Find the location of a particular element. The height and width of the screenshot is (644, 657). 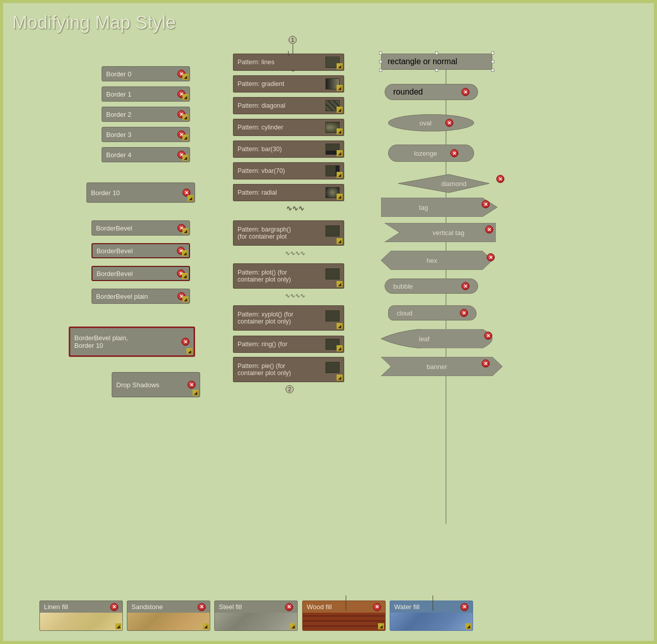

pattern-bargraph-icon is located at coordinates (333, 231).